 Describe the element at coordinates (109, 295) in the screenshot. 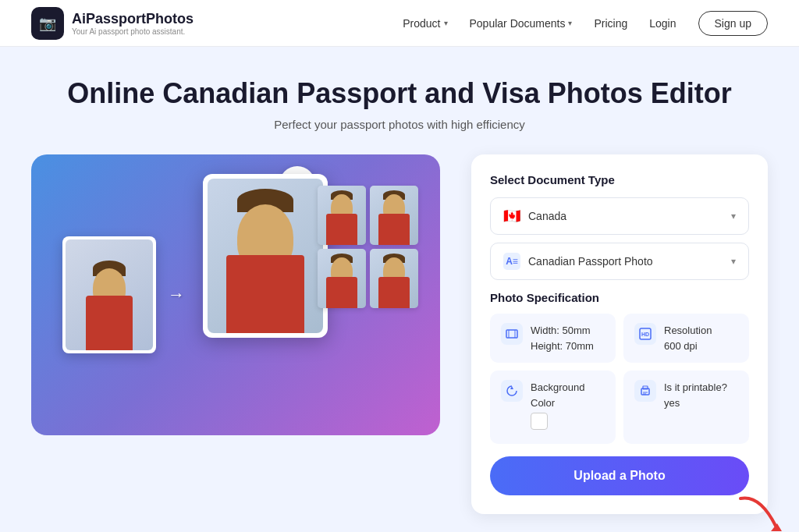

I see `before-photo-card` at that location.